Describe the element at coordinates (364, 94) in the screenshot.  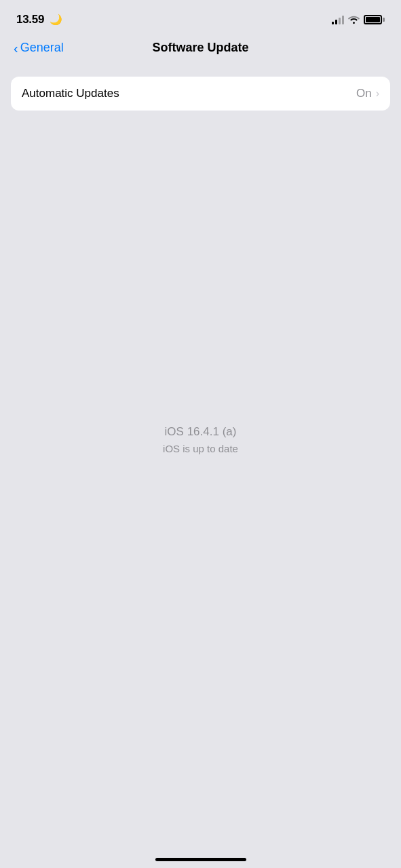
I see `automatic-updates-value: On` at that location.